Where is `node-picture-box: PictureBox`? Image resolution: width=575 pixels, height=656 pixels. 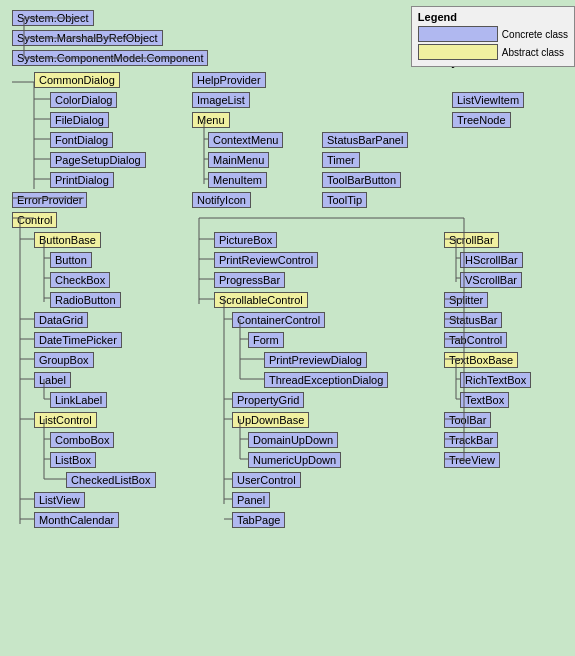 node-picture-box: PictureBox is located at coordinates (246, 240).